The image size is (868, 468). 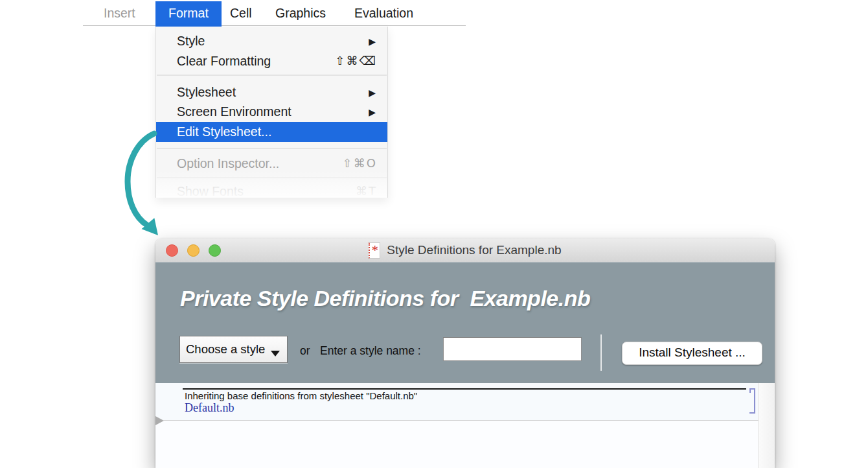 What do you see at coordinates (601, 353) in the screenshot?
I see `vertical-divider` at bounding box center [601, 353].